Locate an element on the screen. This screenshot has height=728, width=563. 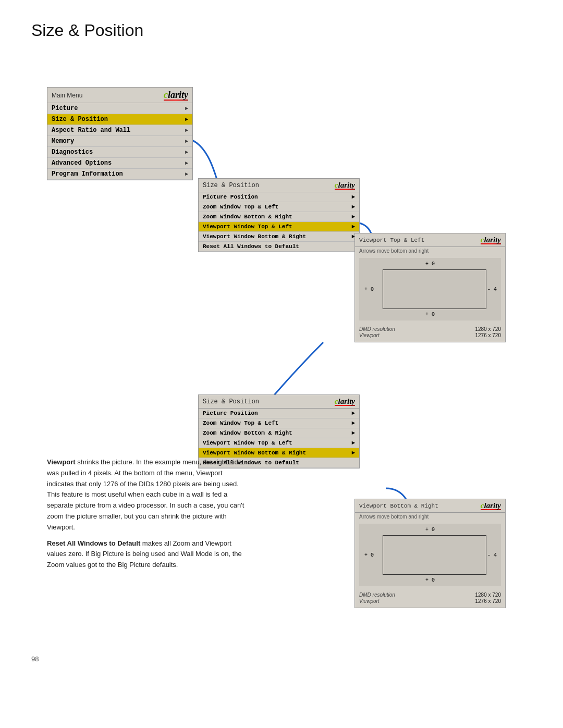
menu-item-memory: Memory ► is located at coordinates (120, 142).